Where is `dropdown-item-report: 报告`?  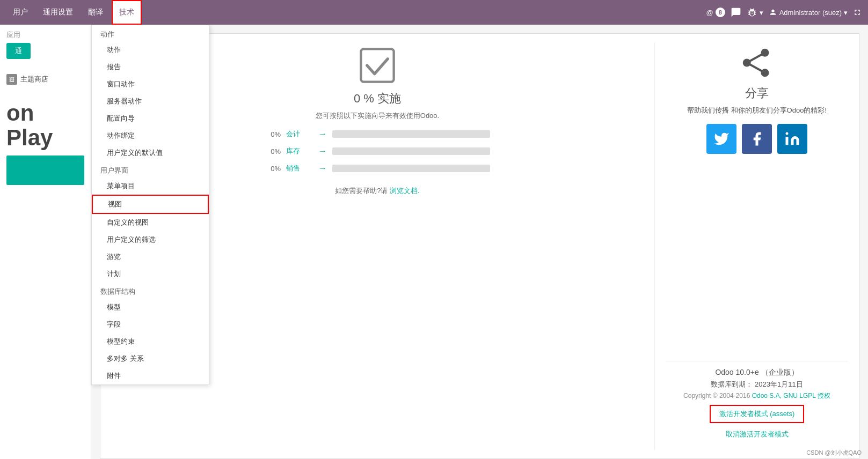
dropdown-item-report: 报告 is located at coordinates (150, 67).